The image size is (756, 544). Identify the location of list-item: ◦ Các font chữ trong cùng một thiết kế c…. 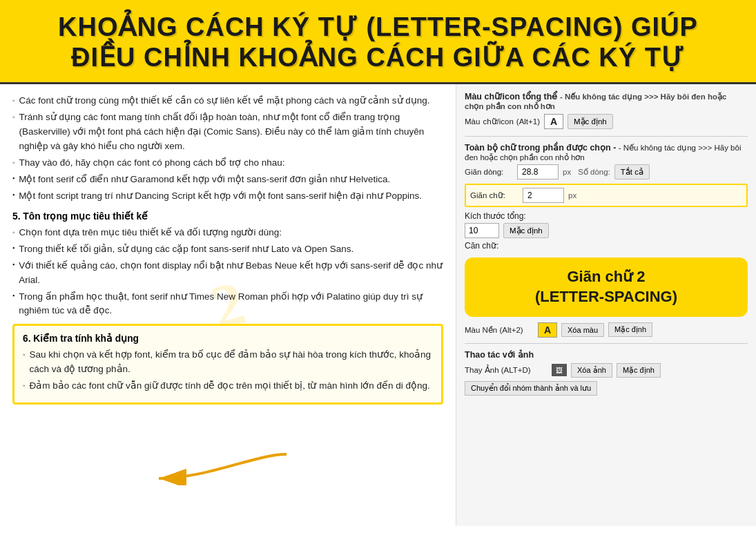
(228, 101).